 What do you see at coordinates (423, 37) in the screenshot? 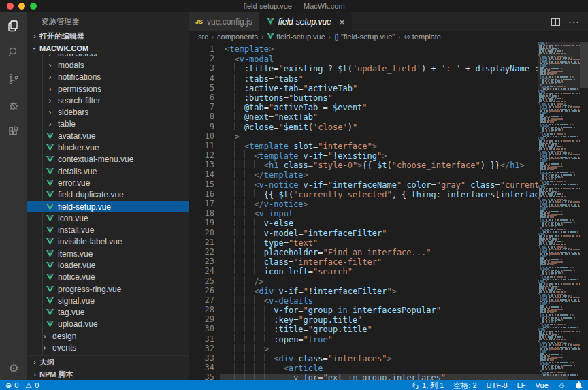
I see `breadcrumb-item-5: ⊘template` at bounding box center [423, 37].